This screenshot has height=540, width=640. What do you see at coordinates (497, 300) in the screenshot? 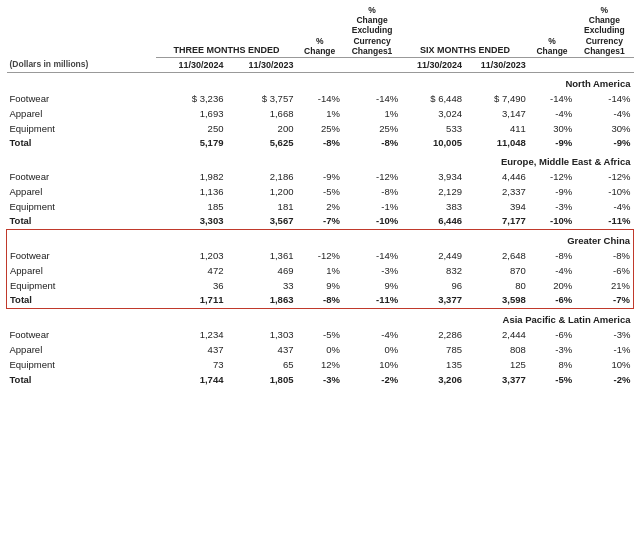
I see `cell: 3,598` at bounding box center [497, 300].